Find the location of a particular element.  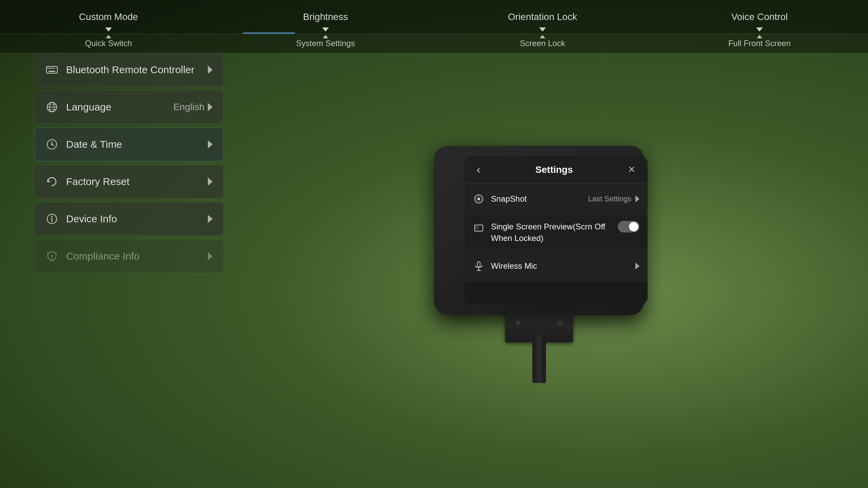

custom-mode-label: Custom Mode is located at coordinates (108, 17).